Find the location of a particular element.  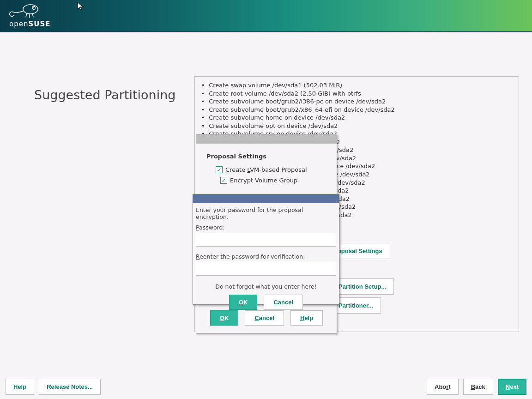

partition-item: • Create subvolume boot/grub2/x86_64-efi… is located at coordinates (357, 110).